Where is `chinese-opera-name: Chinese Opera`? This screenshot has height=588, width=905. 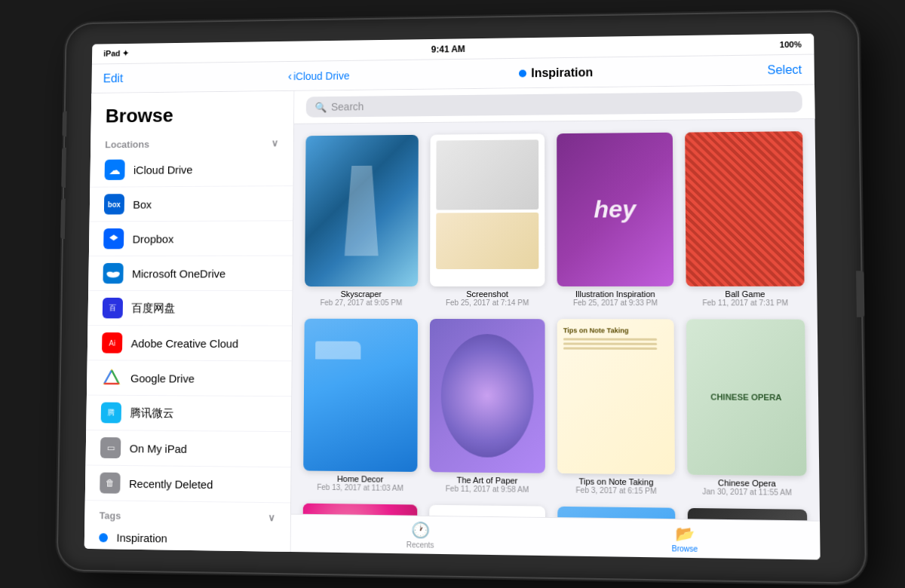
chinese-opera-name: Chinese Opera is located at coordinates (747, 484).